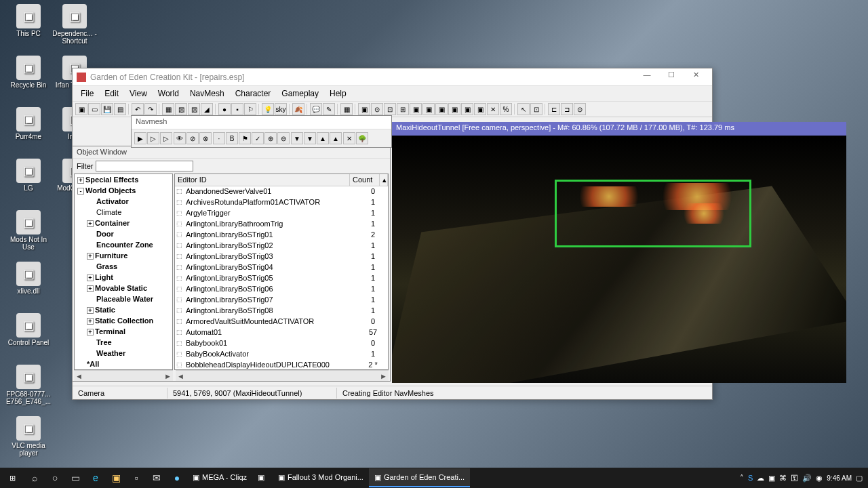 The width and height of the screenshot is (868, 488). Describe the element at coordinates (364, 109) in the screenshot. I see `toolbar-button-27: ▣` at that location.